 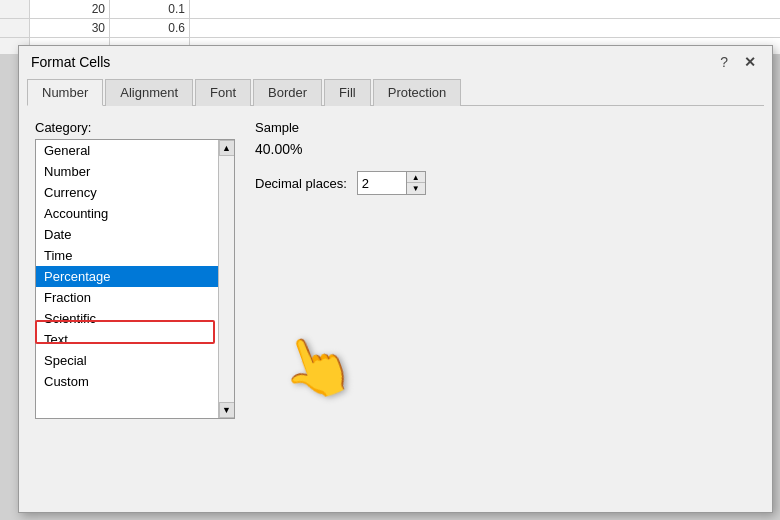 I want to click on tab-font: Font, so click(x=223, y=92).